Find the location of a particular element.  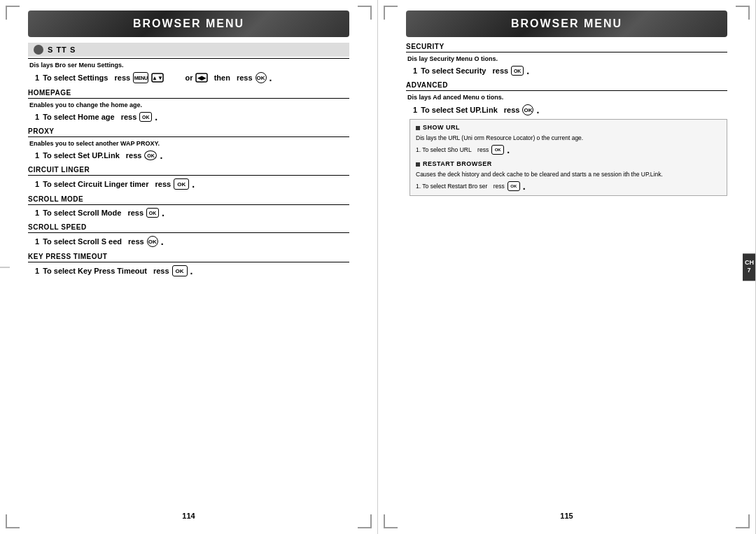

show-url-item: 1. To select Sho URL ress OK . is located at coordinates (568, 150).